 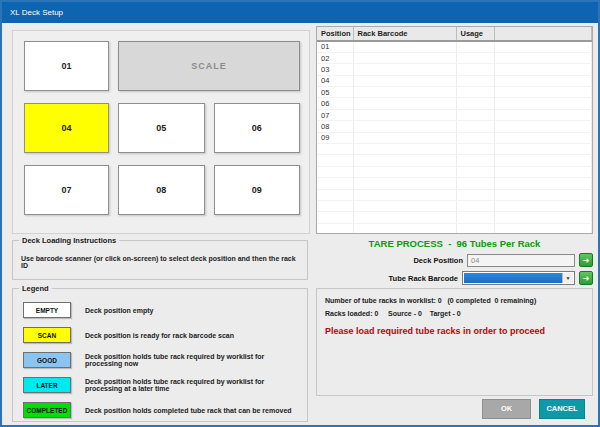 I want to click on legend-swatch-scan: SCAN, so click(x=47, y=335).